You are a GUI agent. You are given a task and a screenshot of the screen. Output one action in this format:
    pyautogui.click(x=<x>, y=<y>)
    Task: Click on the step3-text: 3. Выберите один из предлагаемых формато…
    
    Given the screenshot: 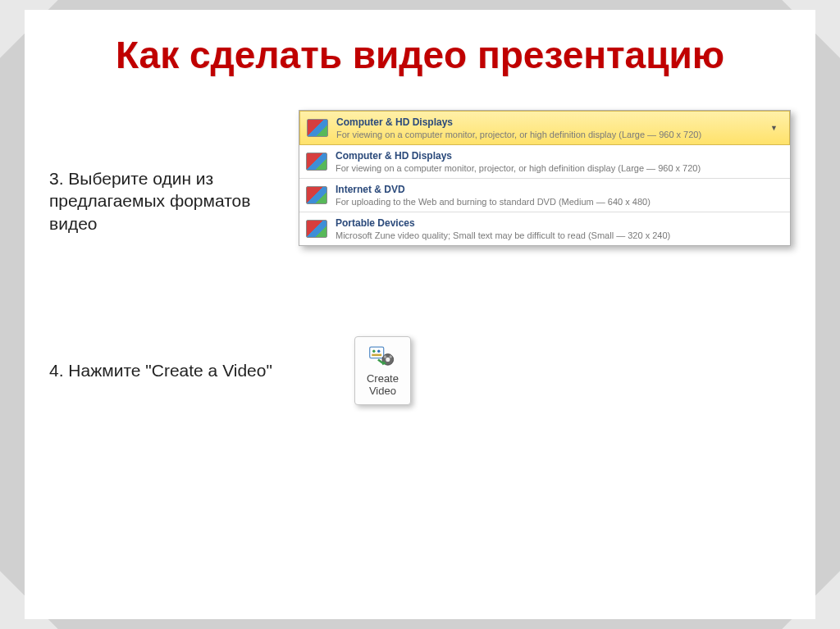 What is the action you would take?
    pyautogui.click(x=163, y=172)
    